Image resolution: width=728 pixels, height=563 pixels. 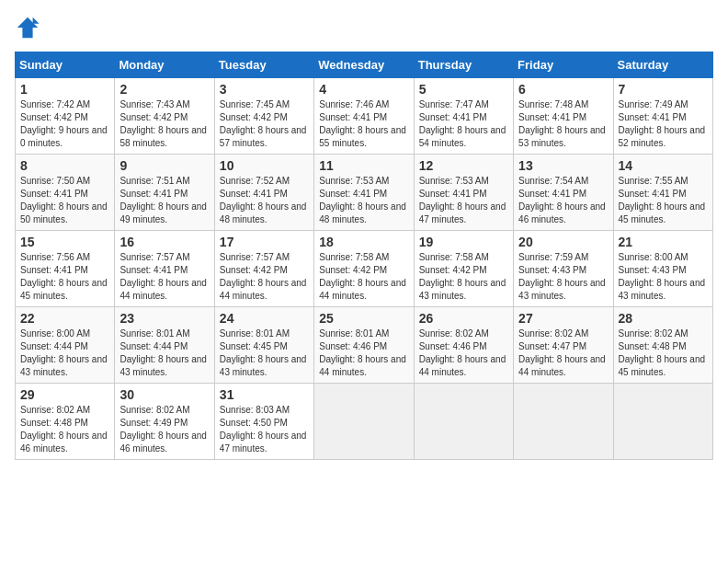 I want to click on day-cell: 25Sunrise: 8:01 AMSunset: 4:46 PMDayligh…, so click(x=364, y=346).